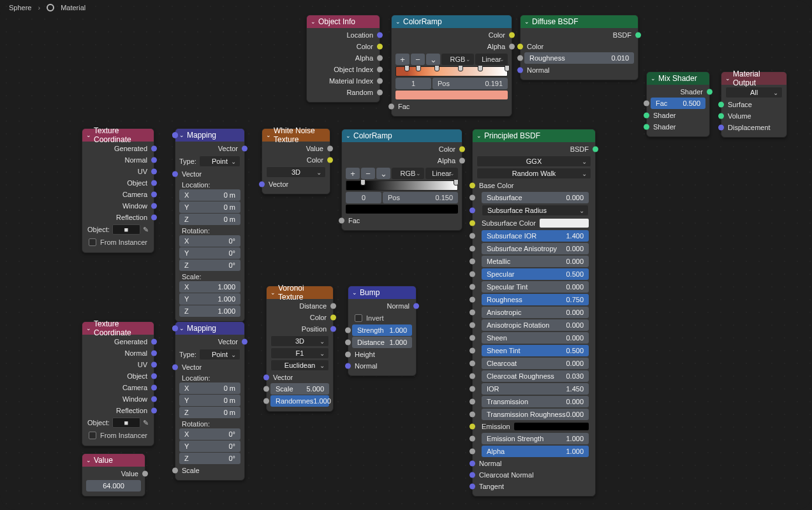  I want to click on prop-field: Clearcoat Roughness0.030, so click(535, 376).